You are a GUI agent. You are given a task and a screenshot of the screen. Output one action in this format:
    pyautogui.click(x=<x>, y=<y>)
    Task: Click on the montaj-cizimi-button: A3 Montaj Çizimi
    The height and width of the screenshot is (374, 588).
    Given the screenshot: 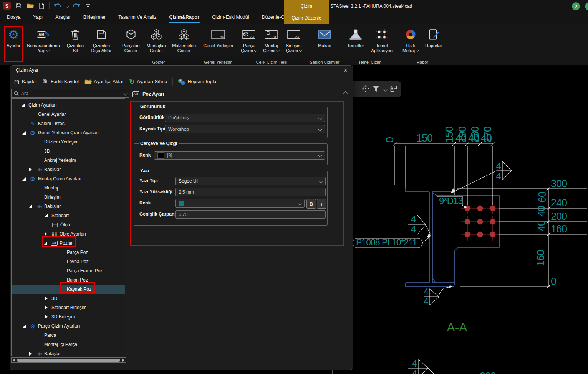 What is the action you would take?
    pyautogui.click(x=271, y=40)
    